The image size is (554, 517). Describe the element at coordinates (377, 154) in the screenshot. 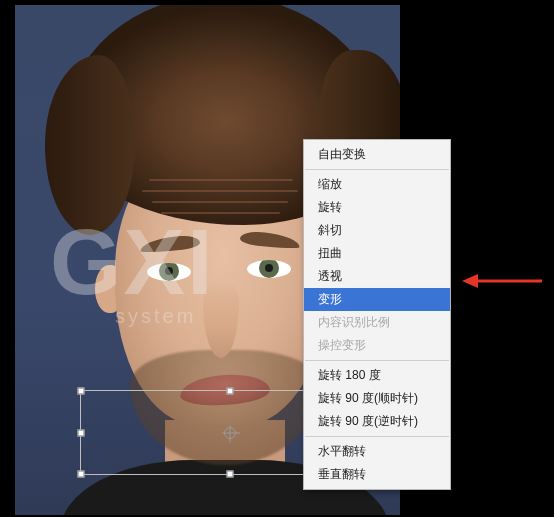

I see `menu-item: 自由变换` at that location.